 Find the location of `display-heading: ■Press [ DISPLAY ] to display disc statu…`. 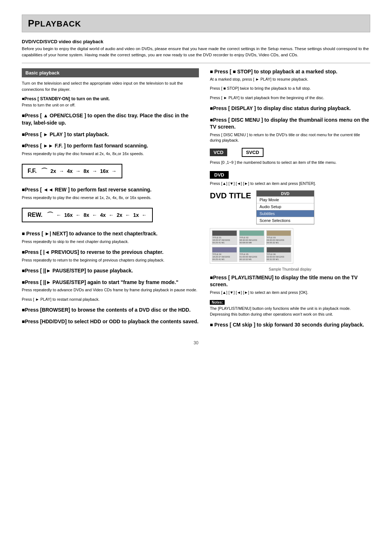

display-heading: ■Press [ DISPLAY ] to display disc statu… is located at coordinates (290, 109).